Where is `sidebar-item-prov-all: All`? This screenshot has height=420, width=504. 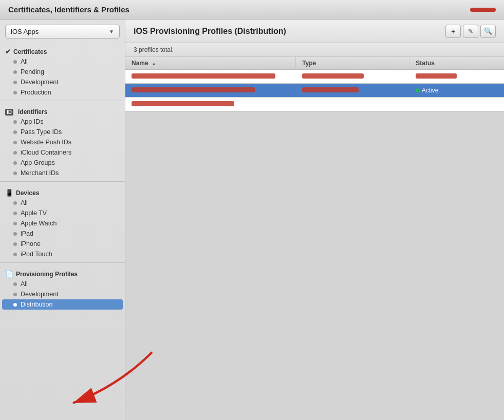 sidebar-item-prov-all: All is located at coordinates (63, 284).